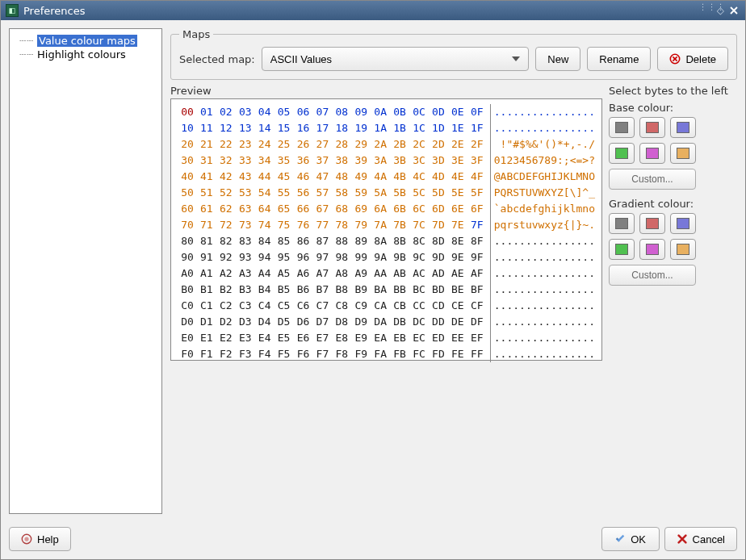 Image resolution: width=746 pixels, height=560 pixels. What do you see at coordinates (458, 144) in the screenshot?
I see `hex-byte: 2E` at bounding box center [458, 144].